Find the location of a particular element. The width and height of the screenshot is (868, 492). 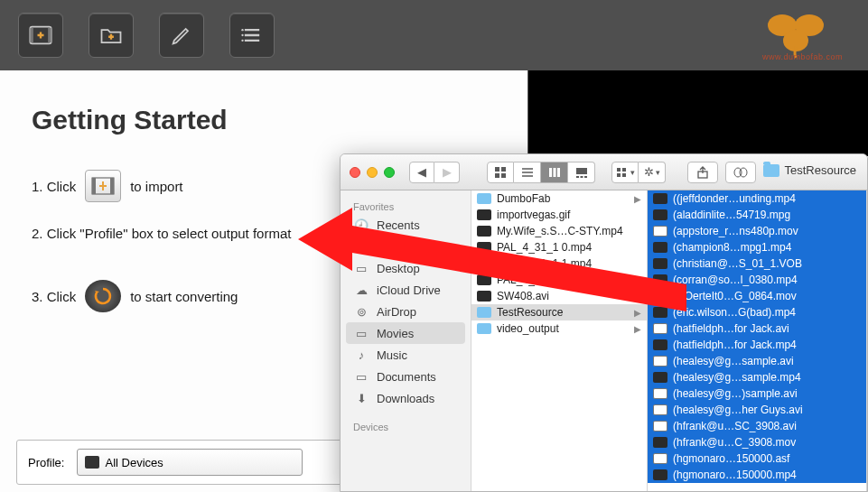

column-view-button is located at coordinates (555, 172).